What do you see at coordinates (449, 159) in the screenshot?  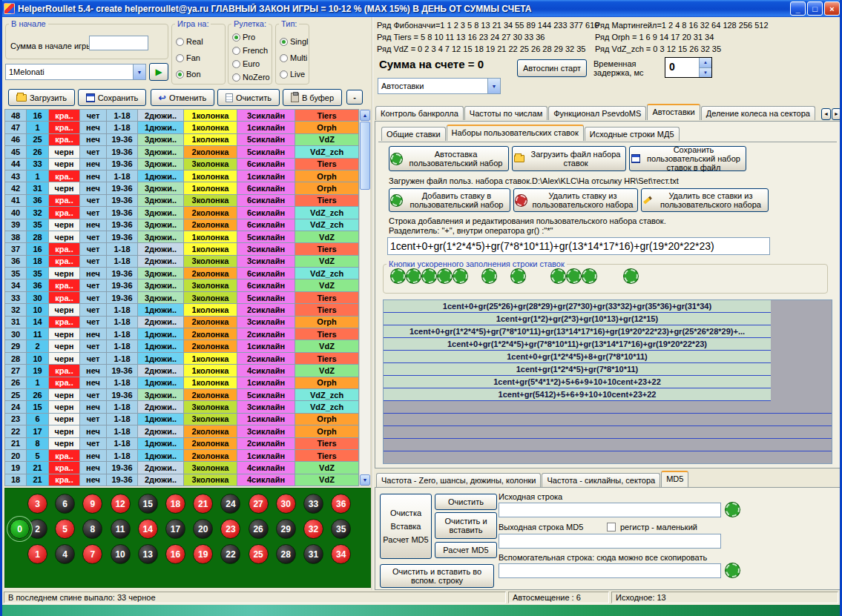 I see `autobet-user-set-button: Автоставка пользовательский набор` at bounding box center [449, 159].